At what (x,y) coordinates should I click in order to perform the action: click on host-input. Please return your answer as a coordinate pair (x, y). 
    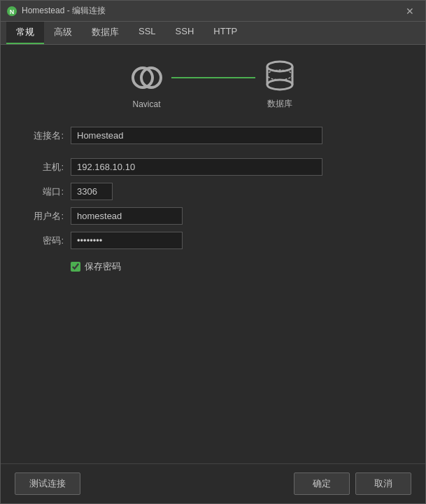
    Looking at the image, I should click on (197, 167).